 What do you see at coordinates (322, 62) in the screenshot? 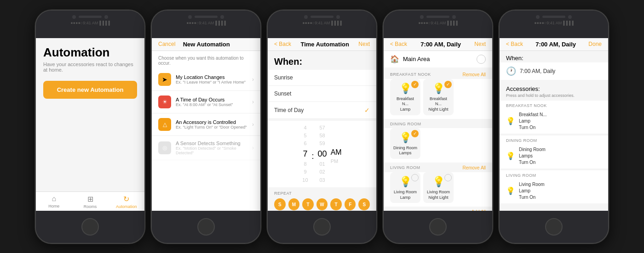
I see `when-title: When:` at bounding box center [322, 62].